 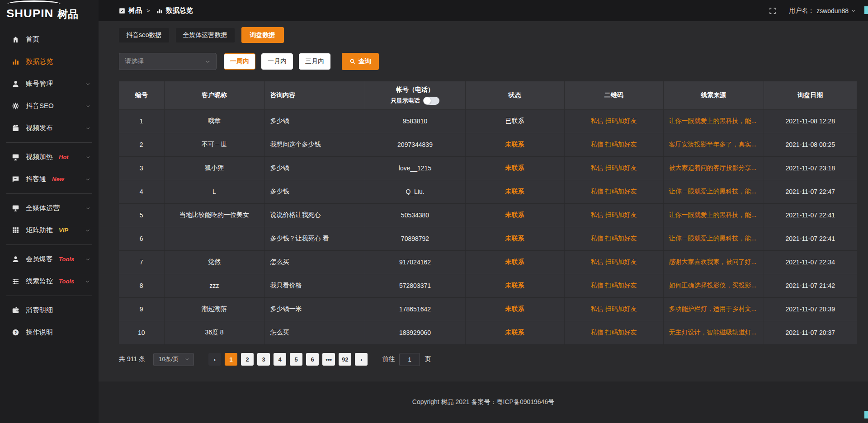 I want to click on sidebar-item-video-heating: 视频加热Hot, so click(x=49, y=157).